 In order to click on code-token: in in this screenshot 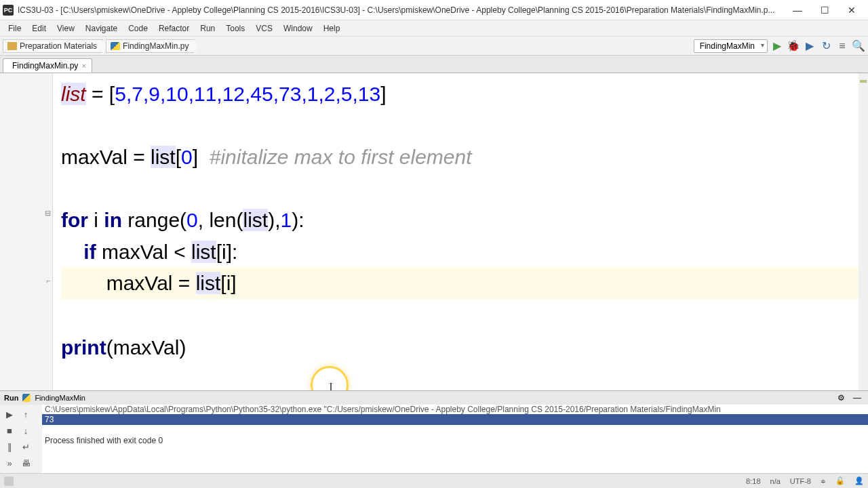, I will do `click(113, 220)`.